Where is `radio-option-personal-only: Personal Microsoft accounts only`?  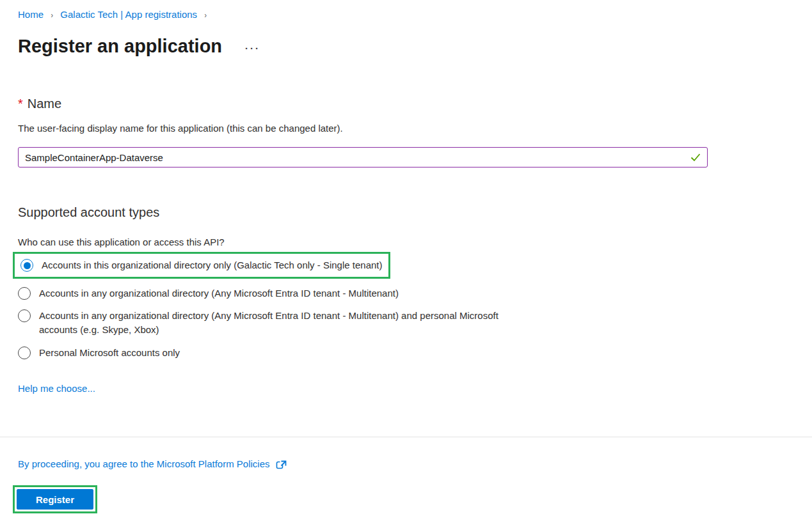
radio-option-personal-only: Personal Microsoft accounts only is located at coordinates (406, 353).